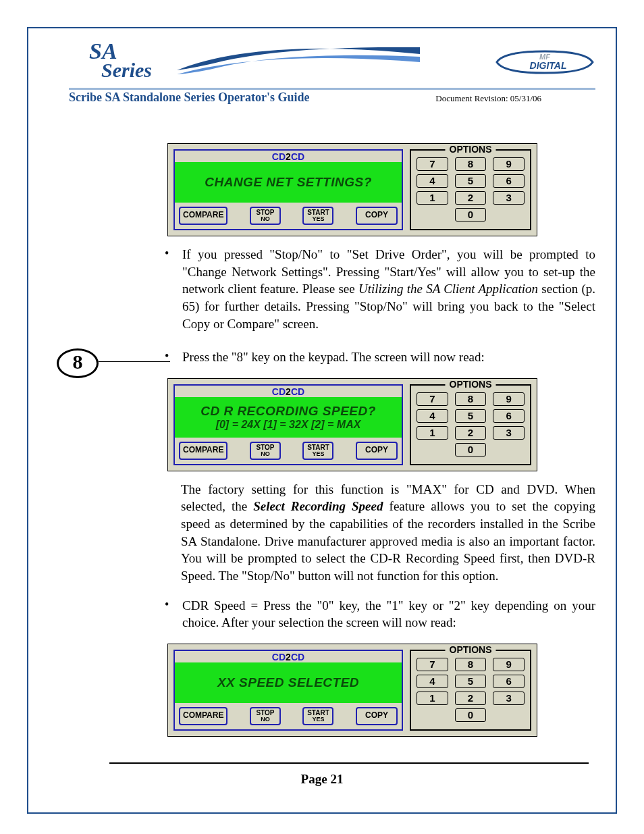 Image resolution: width=644 pixels, height=834 pixels. Describe the element at coordinates (288, 425) in the screenshot. I see `lcd-module: CD2CD CD R RECORDING SPEED? [0] = 24X [1…` at that location.